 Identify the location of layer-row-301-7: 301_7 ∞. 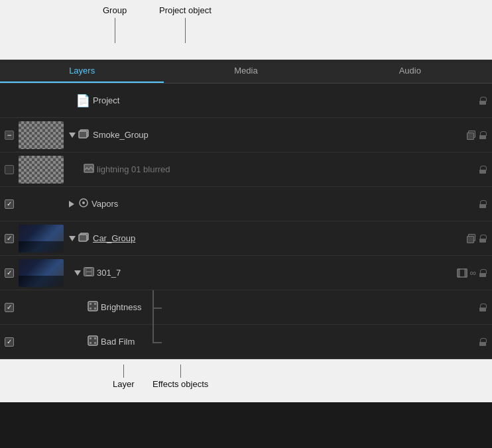
(246, 273).